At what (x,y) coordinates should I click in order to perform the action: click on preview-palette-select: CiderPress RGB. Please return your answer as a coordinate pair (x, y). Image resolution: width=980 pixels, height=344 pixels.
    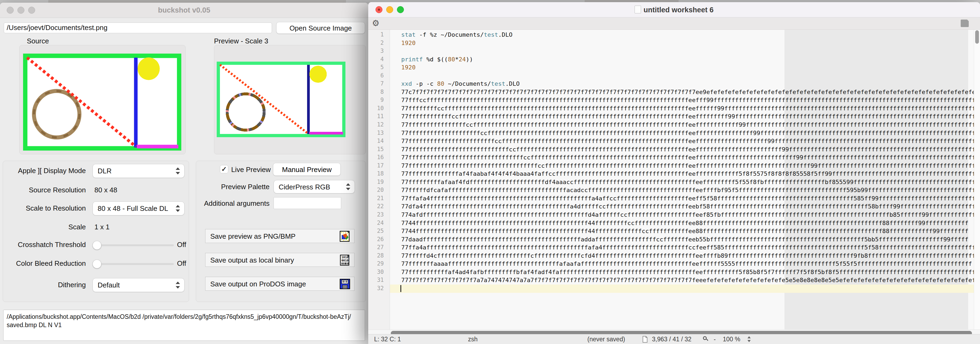
    Looking at the image, I should click on (314, 187).